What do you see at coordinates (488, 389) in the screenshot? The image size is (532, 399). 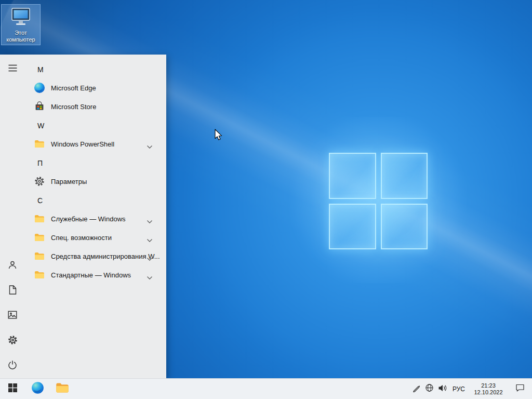 I see `taskbar-clock: 21:23 12.10.2022` at bounding box center [488, 389].